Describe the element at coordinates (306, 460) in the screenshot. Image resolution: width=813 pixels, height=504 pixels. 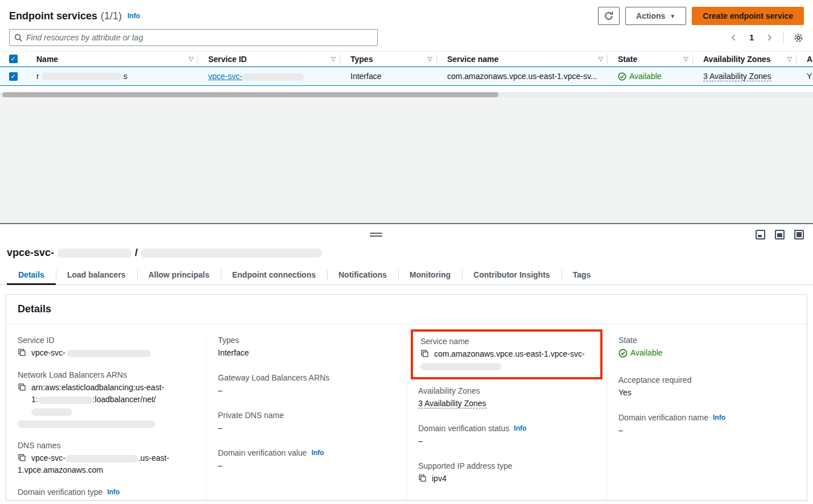
I see `field-domain-verification-value: Domain verification value Info –` at that location.